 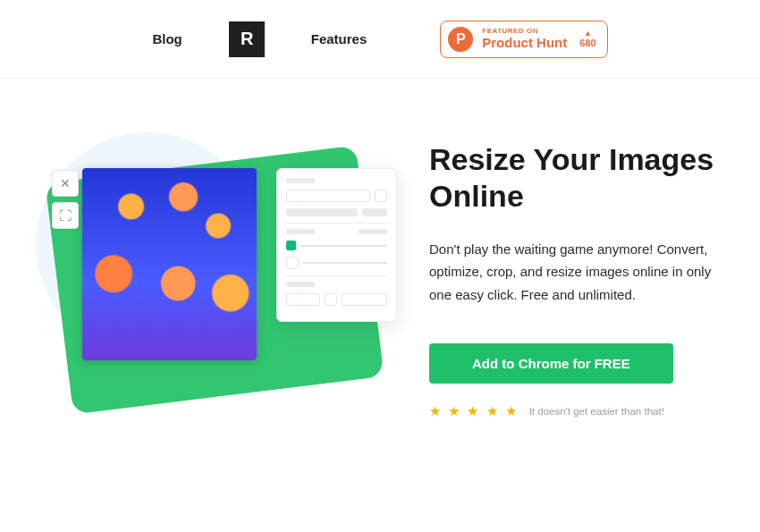 What do you see at coordinates (340, 39) in the screenshot?
I see `nav-features-link: Features` at bounding box center [340, 39].